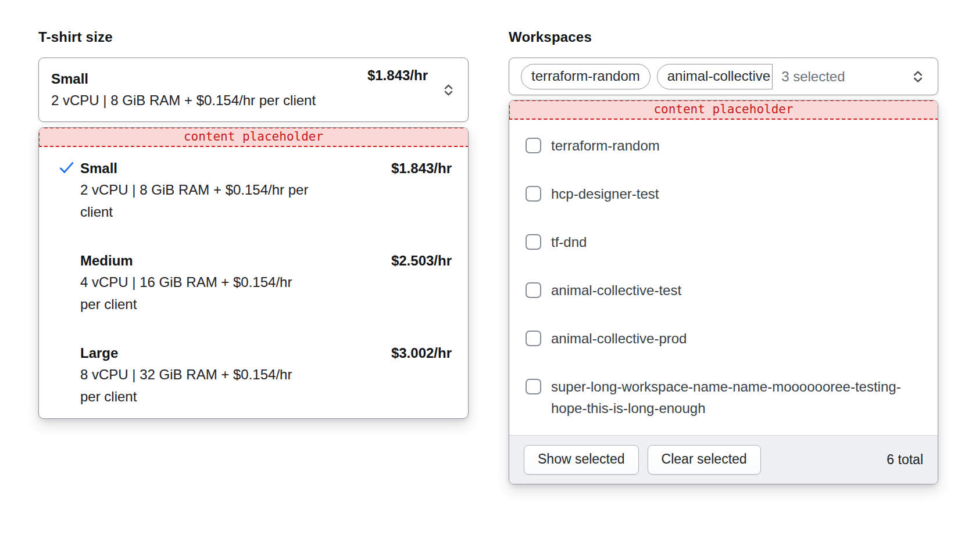 The height and width of the screenshot is (560, 972). What do you see at coordinates (905, 460) in the screenshot?
I see `total-count-text: 6 total` at bounding box center [905, 460].